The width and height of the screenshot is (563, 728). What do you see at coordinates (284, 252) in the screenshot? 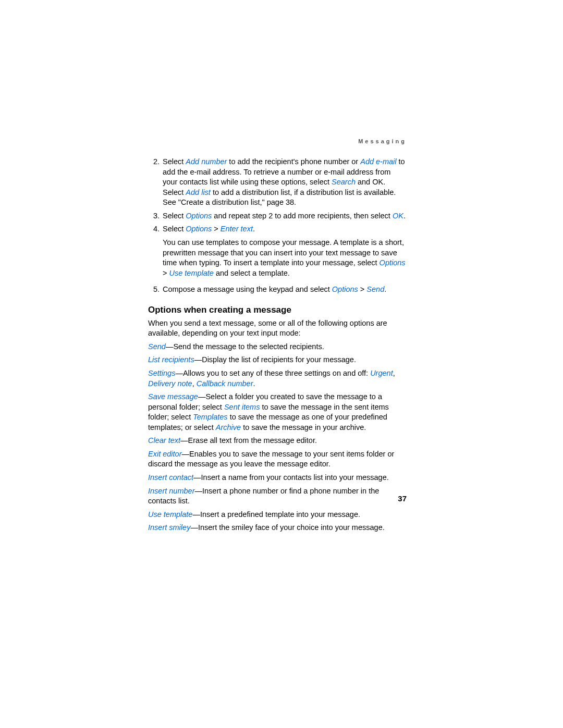
I see `text: You can use templates to compose your me…` at bounding box center [284, 252].